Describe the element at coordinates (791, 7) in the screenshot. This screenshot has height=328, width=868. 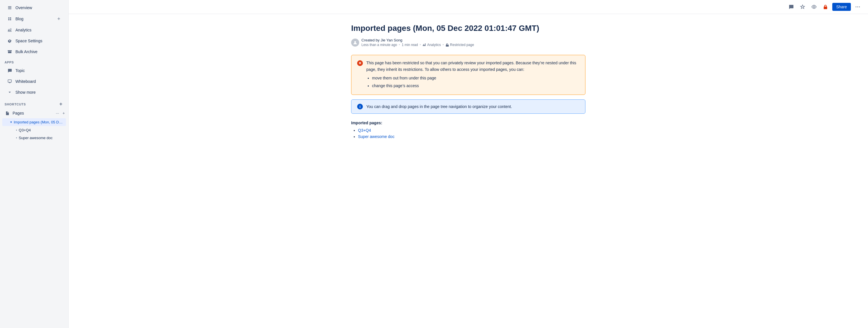
I see `comment-button` at that location.